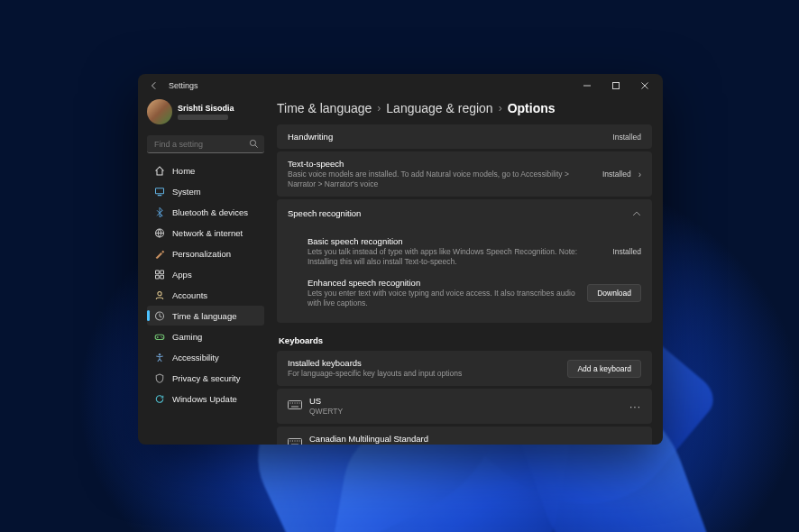 This screenshot has height=532, width=799. Describe the element at coordinates (206, 144) in the screenshot. I see `search-input` at that location.